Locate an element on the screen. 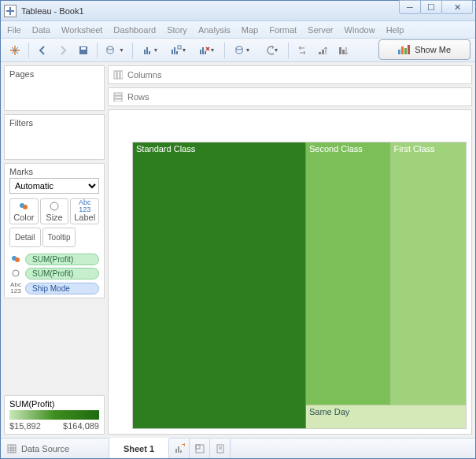 The width and height of the screenshot is (476, 459). legend-title: SUM(Profit) is located at coordinates (54, 404).